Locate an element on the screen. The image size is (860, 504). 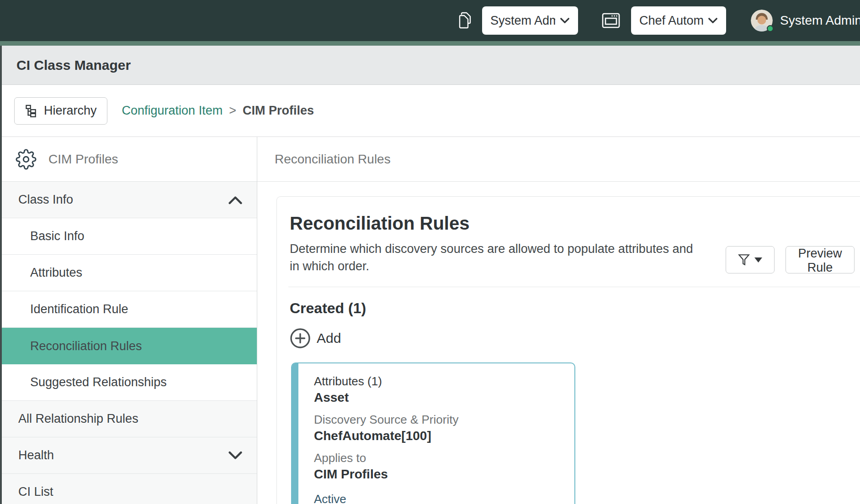
app-window-icon is located at coordinates (611, 21).